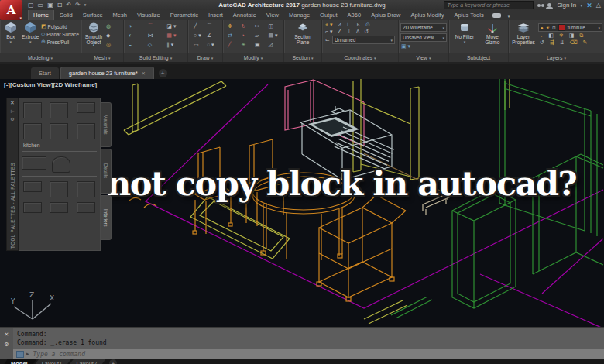  Describe the element at coordinates (156, 57) in the screenshot. I see `panel-label-solid-editing: Solid Editing▾` at that location.